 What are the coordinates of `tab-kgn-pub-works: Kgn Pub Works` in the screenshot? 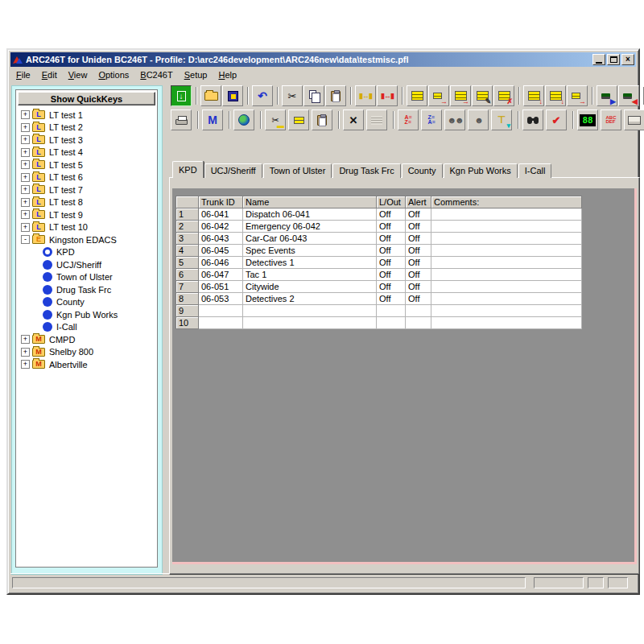 It's located at (481, 171).